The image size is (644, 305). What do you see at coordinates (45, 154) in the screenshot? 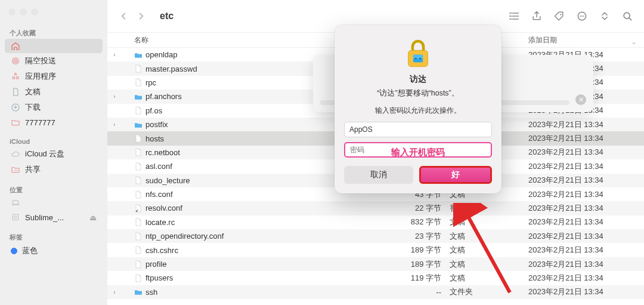
I see `sidebar-item-label: iCloud 云盘` at bounding box center [45, 154].